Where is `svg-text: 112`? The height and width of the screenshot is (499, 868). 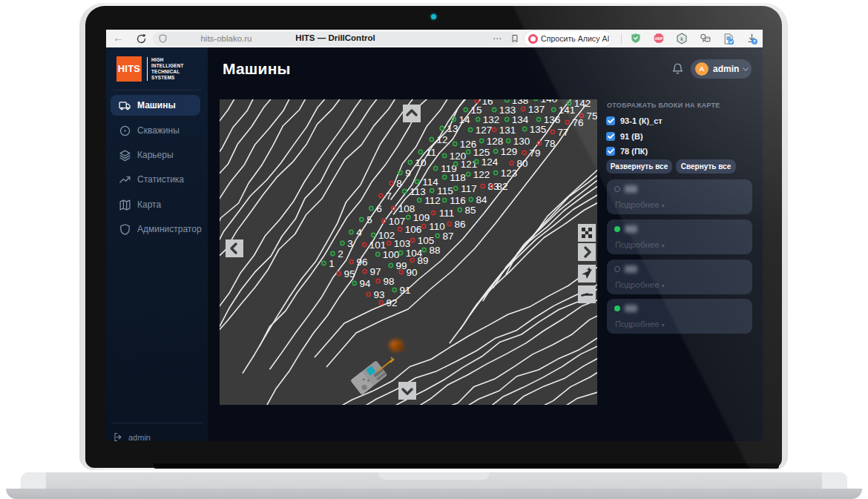 svg-text: 112 is located at coordinates (433, 200).